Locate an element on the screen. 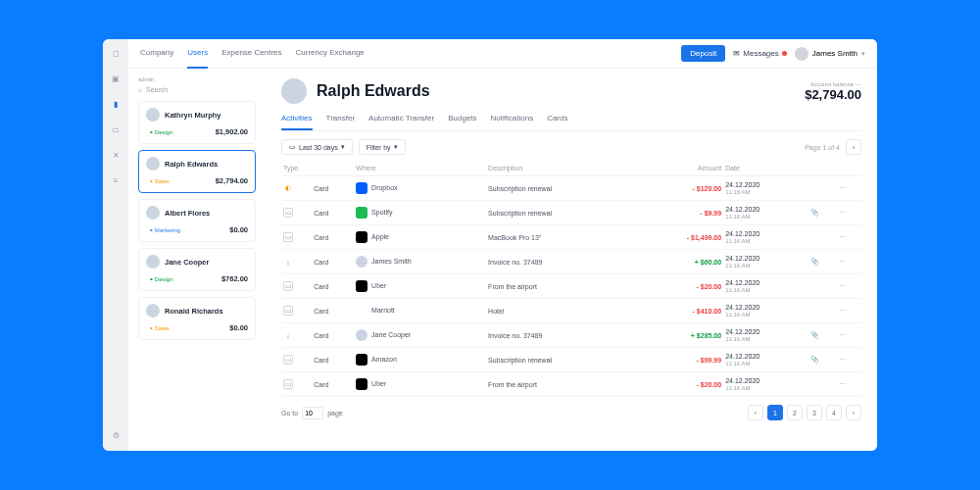 This screenshot has width=980, height=490. user-name: James Smith is located at coordinates (835, 53).